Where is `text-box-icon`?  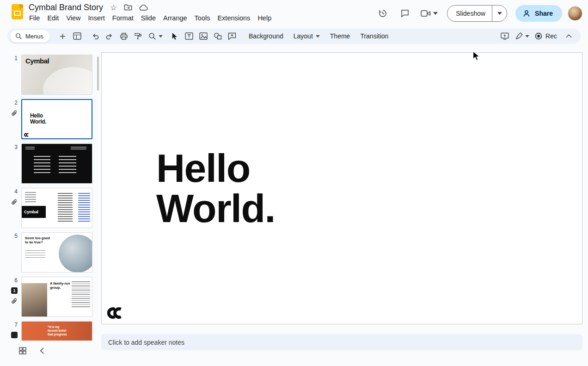 text-box-icon is located at coordinates (189, 36).